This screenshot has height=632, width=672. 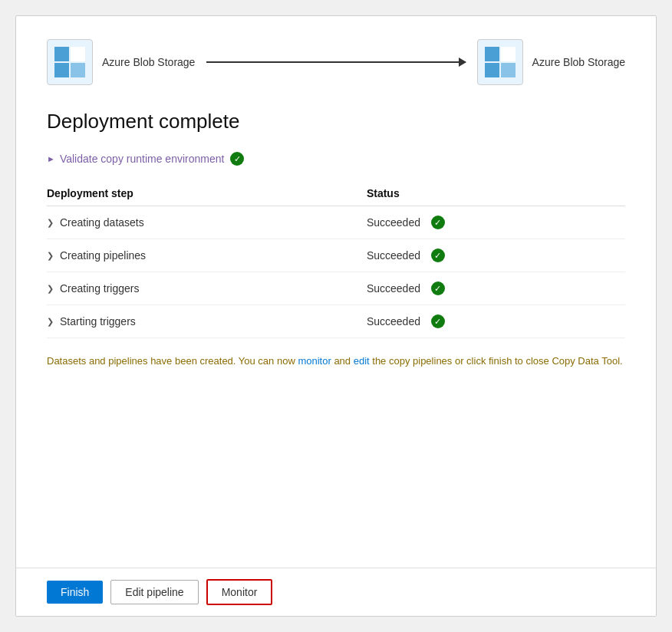 What do you see at coordinates (207, 322) in the screenshot?
I see `step-cell-3: ❯Starting triggers` at bounding box center [207, 322].